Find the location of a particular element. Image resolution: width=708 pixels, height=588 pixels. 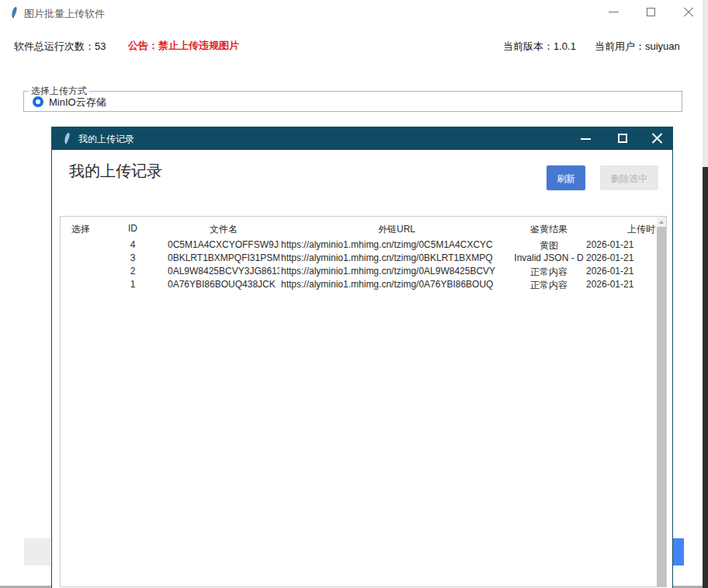

col-header-time: 上传时间 is located at coordinates (641, 230).